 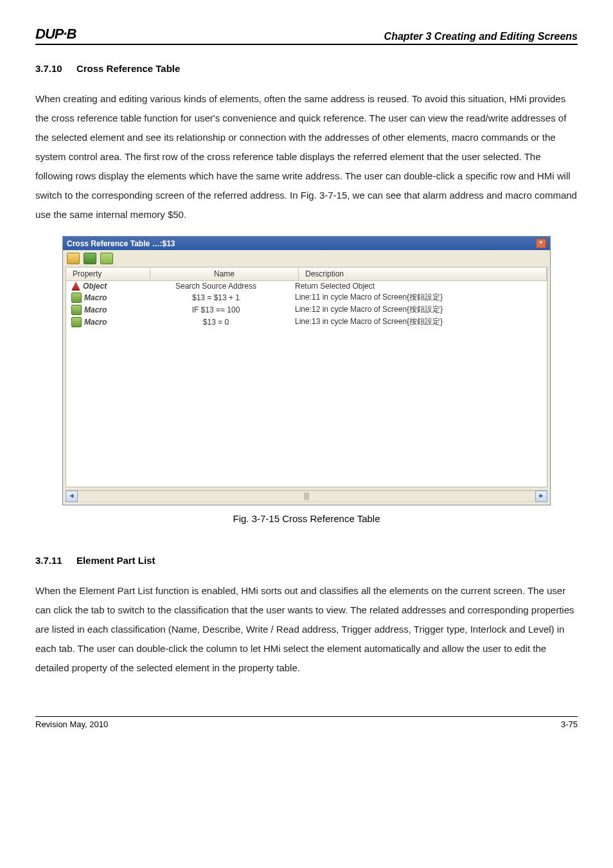 I want to click on row-description: Line:12 in cycle Macro of Screen{按鈕設定}, so click(x=415, y=310).